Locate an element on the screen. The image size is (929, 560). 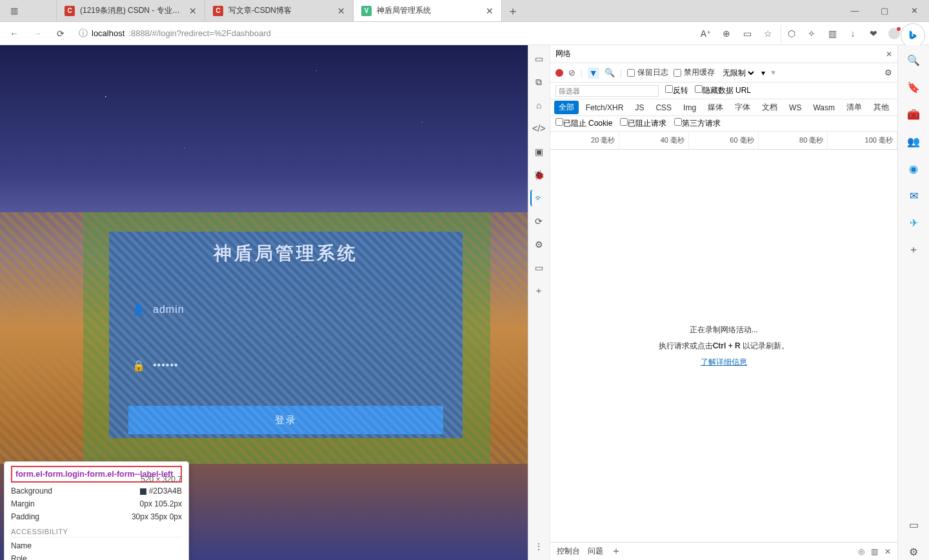
throttle-select: 无限制 is located at coordinates (738, 73).